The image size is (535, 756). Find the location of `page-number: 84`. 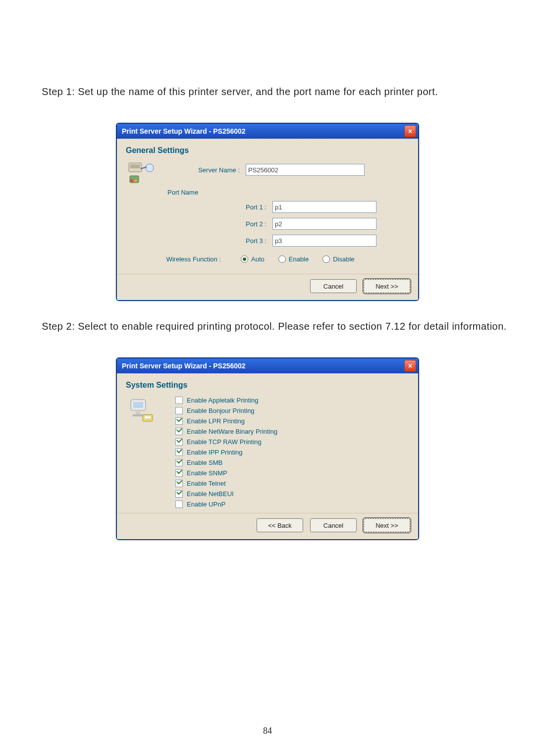

page-number: 84 is located at coordinates (268, 731).